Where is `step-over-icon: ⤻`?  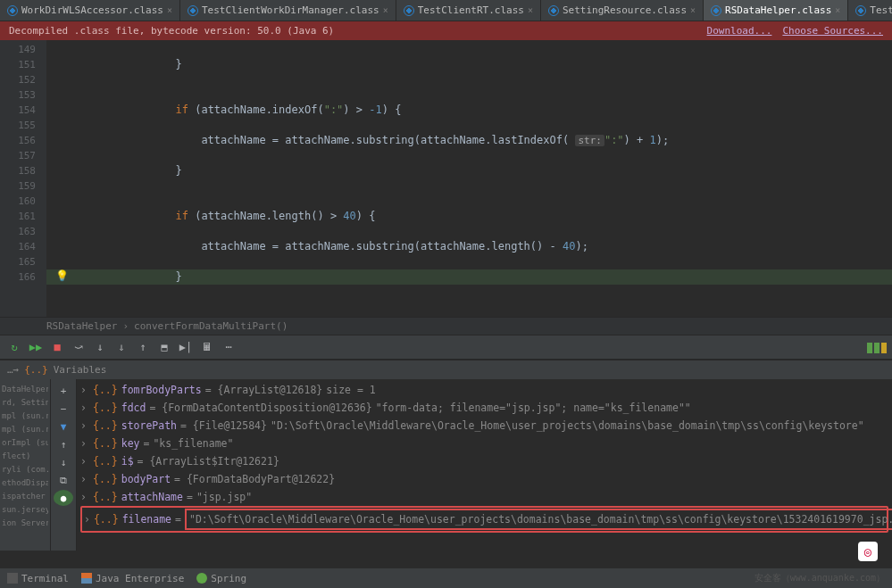 step-over-icon: ⤻ is located at coordinates (79, 347).